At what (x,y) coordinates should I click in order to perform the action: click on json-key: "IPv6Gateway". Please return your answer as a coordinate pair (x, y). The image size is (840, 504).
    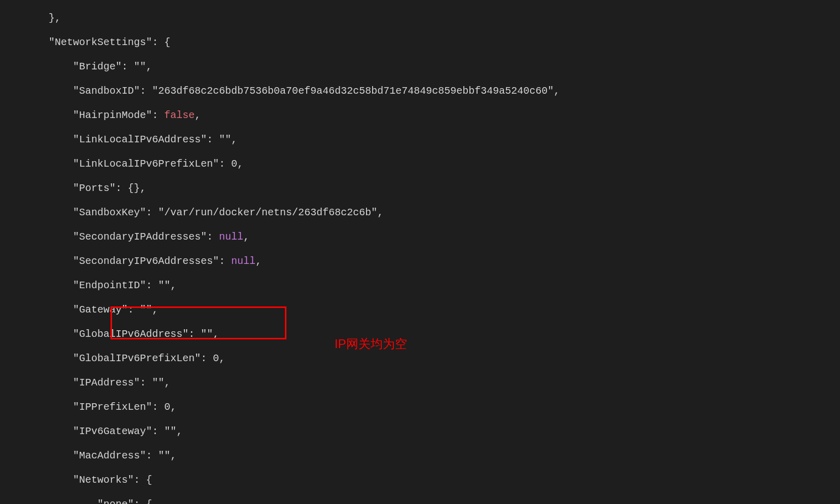
    Looking at the image, I should click on (113, 432).